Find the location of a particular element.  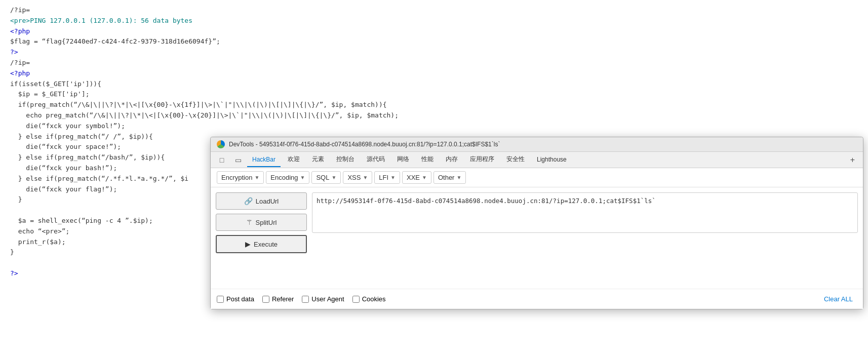

referer-label: Referer is located at coordinates (283, 299).